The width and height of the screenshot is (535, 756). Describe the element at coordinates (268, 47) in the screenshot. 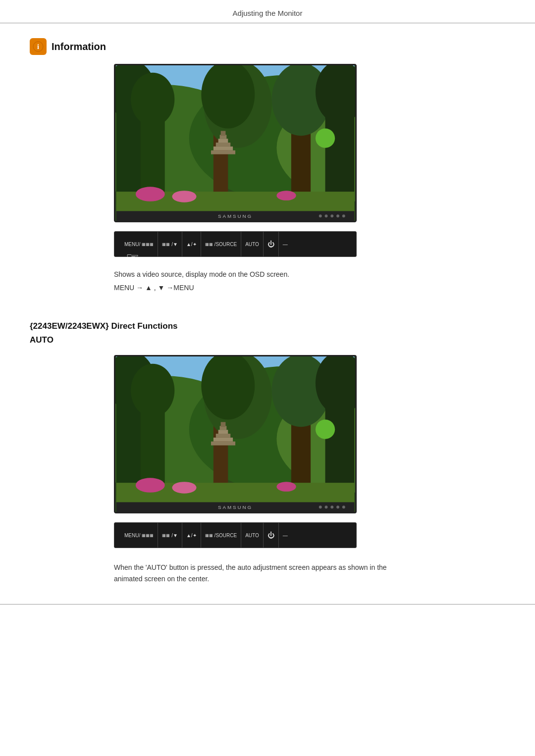

I see `info-header: i Information` at that location.